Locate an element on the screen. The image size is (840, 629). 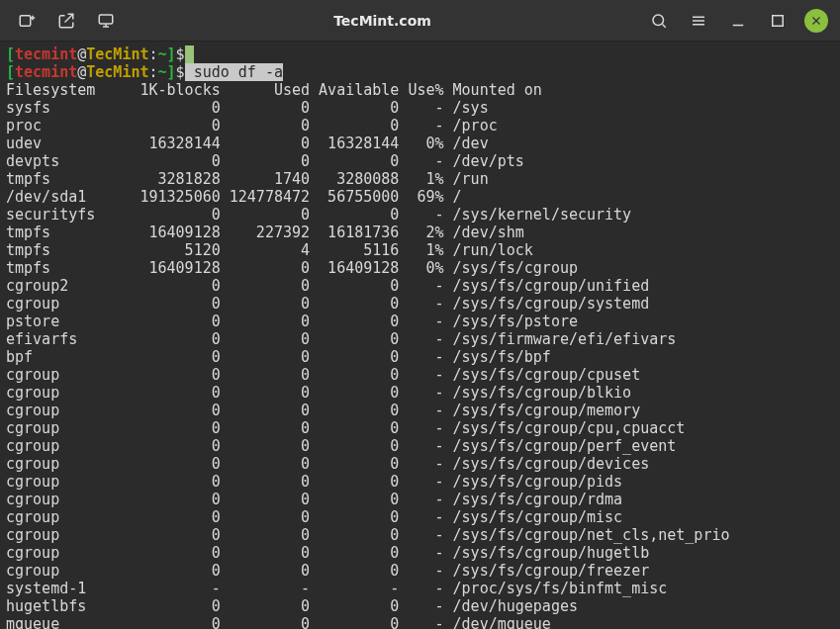
table-row: cgroup 0 0 0 - /sys/fs/cgroup/perf_event is located at coordinates (340, 446).